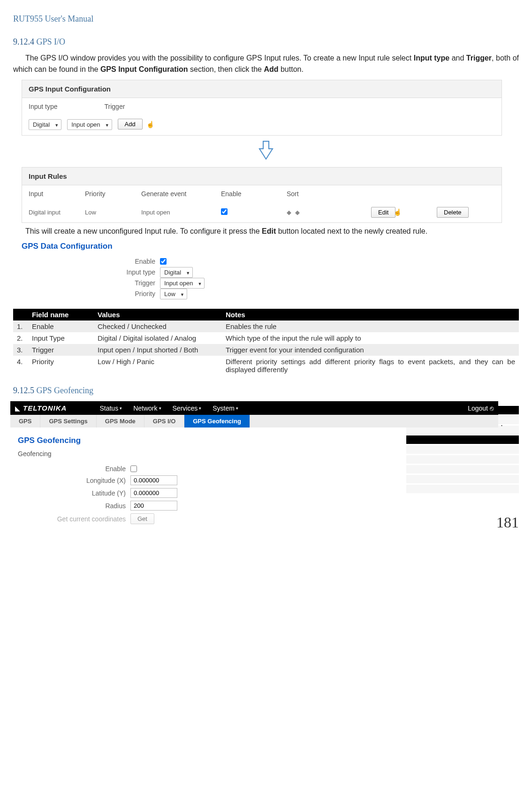 The image size is (532, 809). What do you see at coordinates (266, 390) in the screenshot?
I see `section-heading-gps-geofencing: 9.12.5 GPS Geofencing` at bounding box center [266, 390].